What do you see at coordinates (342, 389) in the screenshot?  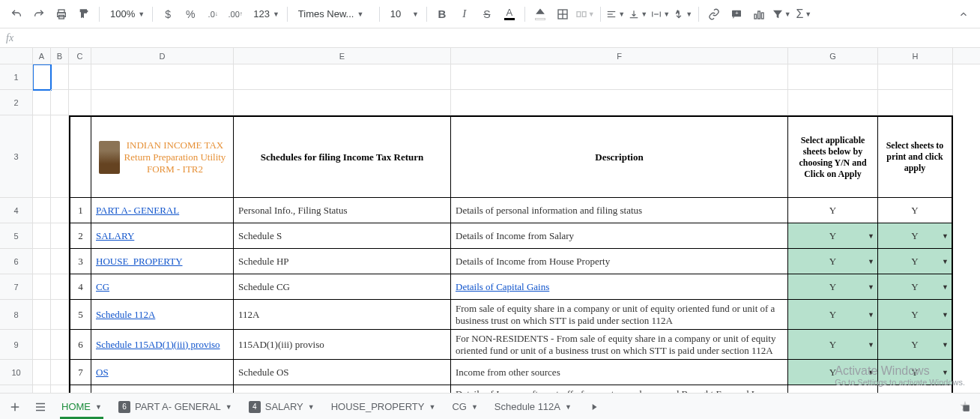 I see `schedule-name-cell: Schedule CYLA, Schedule BFLA` at bounding box center [342, 389].